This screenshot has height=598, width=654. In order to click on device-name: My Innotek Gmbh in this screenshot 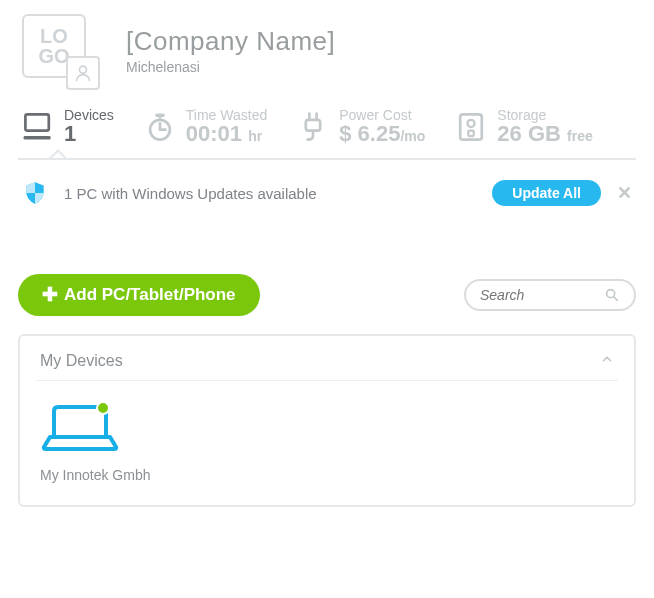, I will do `click(105, 475)`.